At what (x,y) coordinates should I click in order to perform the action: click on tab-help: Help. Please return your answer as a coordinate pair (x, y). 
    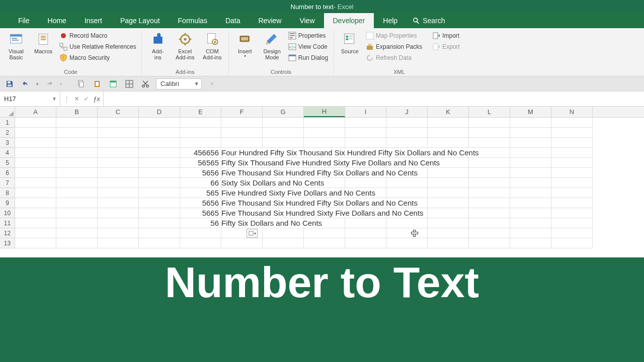
    Looking at the image, I should click on (390, 21).